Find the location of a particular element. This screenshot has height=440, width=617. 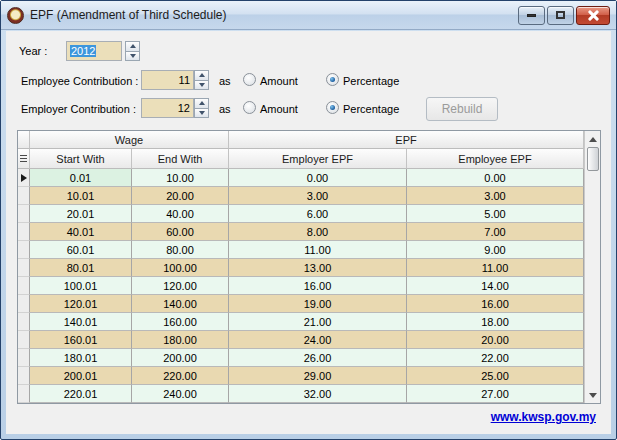

table-row: 10.0120.003.003.00 is located at coordinates (301, 196).